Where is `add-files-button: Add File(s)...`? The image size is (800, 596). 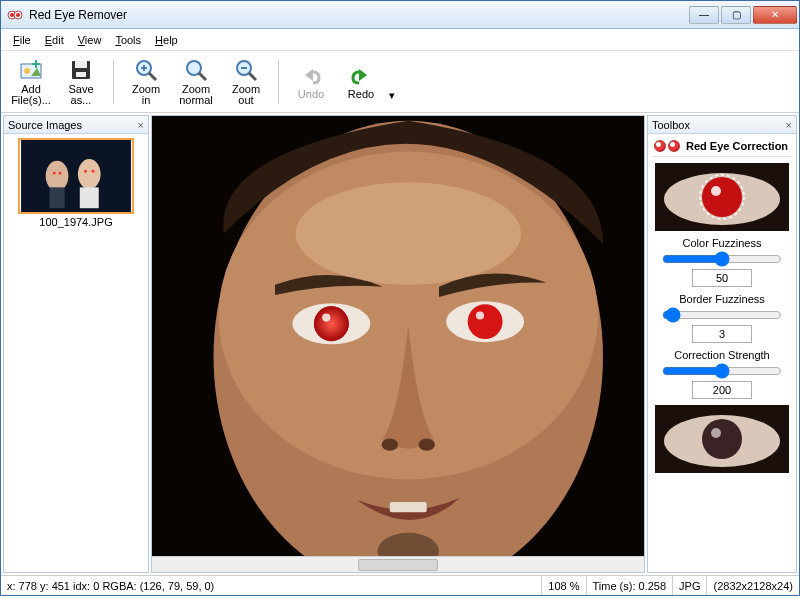
add-files-button: Add File(s)... is located at coordinates (31, 82).